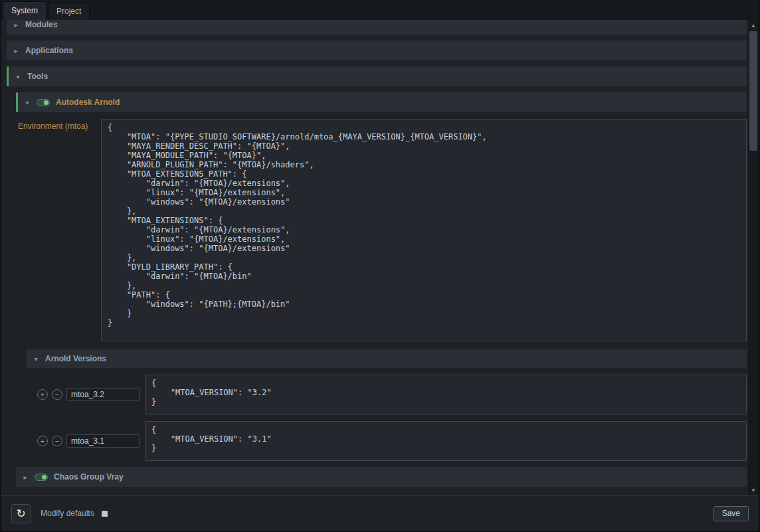 The image size is (760, 532). Describe the element at coordinates (49, 50) in the screenshot. I see `section-label-applications: Applications` at that location.